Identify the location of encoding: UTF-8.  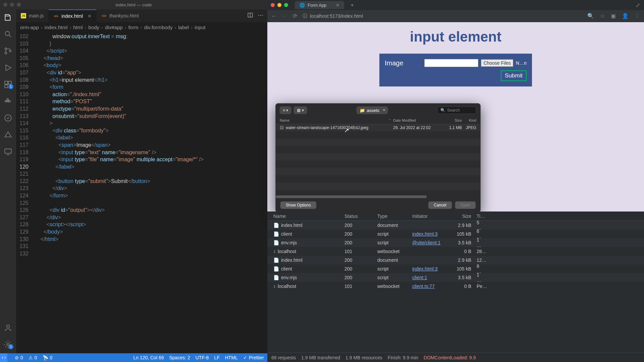
(202, 358).